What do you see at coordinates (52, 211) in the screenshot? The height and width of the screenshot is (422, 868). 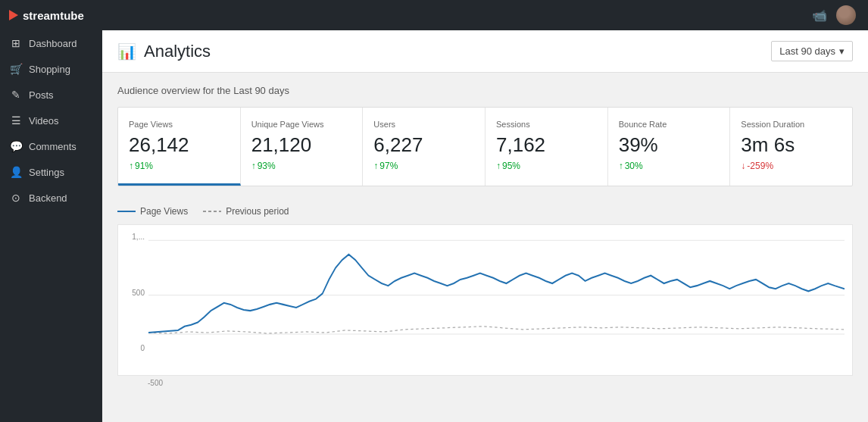 I see `sidebar: streamtube ⊞ Dashboard 🛒 Shopping ✎ Post…` at bounding box center [52, 211].